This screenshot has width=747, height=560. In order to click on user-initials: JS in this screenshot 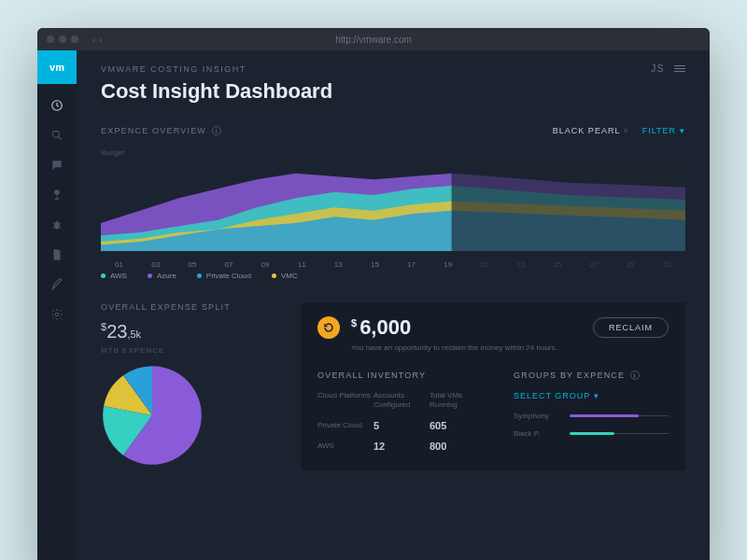, I will do `click(657, 69)`.